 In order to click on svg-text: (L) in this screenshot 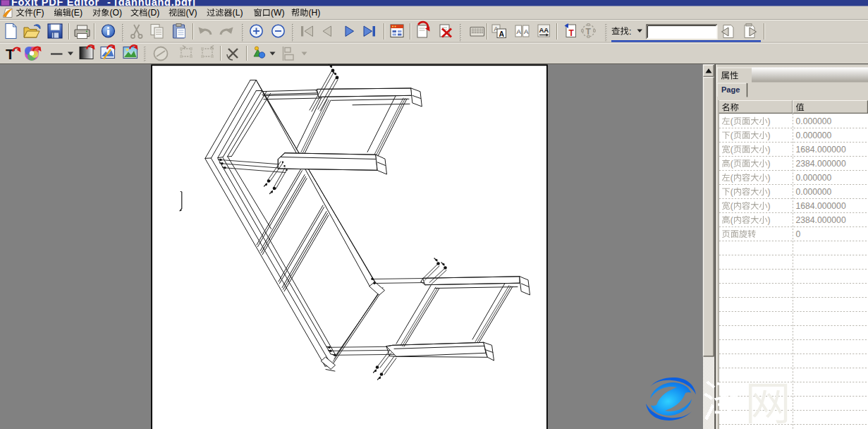, I will do `click(238, 13)`.